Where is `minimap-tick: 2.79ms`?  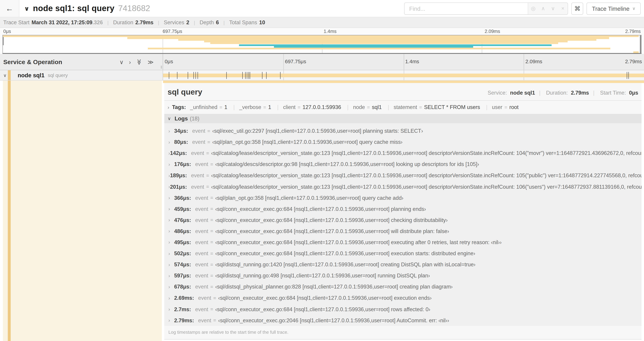
minimap-tick: 2.79ms is located at coordinates (633, 31).